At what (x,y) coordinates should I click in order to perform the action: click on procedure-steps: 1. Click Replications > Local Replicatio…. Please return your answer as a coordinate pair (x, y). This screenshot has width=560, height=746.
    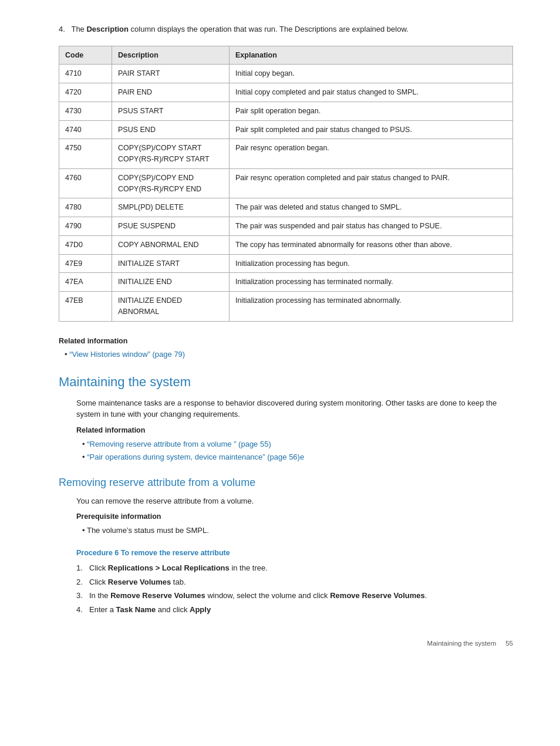
    Looking at the image, I should click on (295, 589).